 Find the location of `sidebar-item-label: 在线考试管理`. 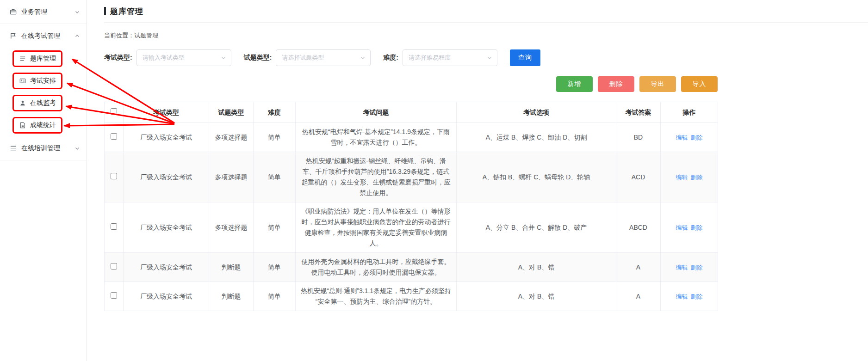

sidebar-item-label: 在线考试管理 is located at coordinates (41, 36).